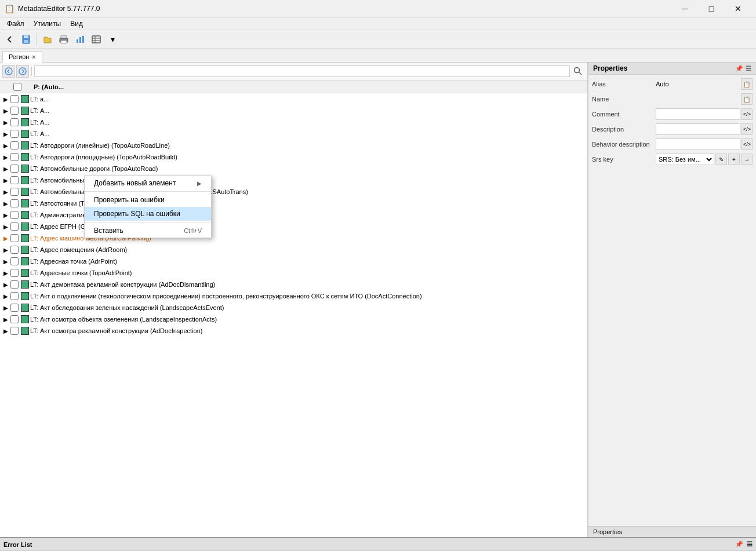  What do you see at coordinates (48, 24) in the screenshot?
I see `menu-utilities: Утилиты` at bounding box center [48, 24].